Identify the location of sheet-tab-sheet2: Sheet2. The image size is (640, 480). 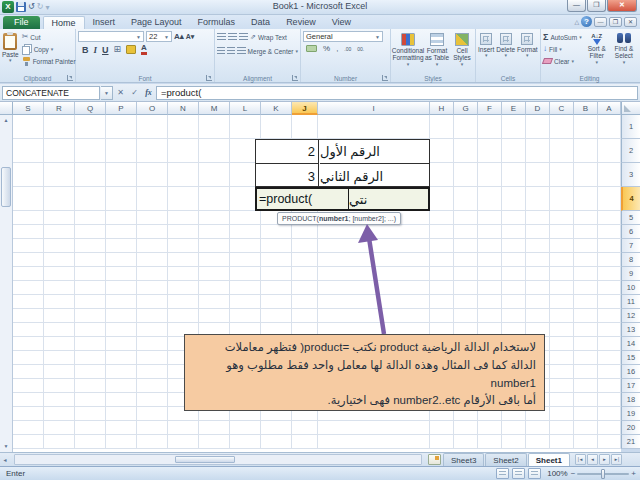
(506, 460).